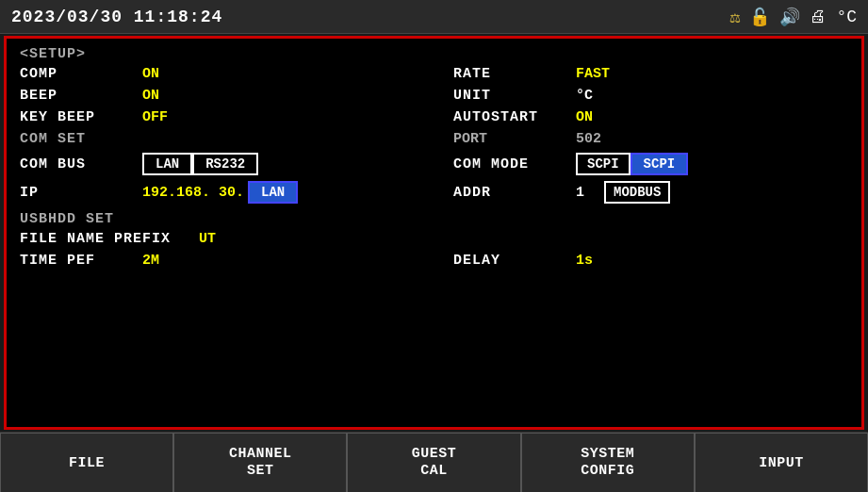 This screenshot has height=492, width=868. I want to click on volume-icon: 🔊, so click(790, 17).